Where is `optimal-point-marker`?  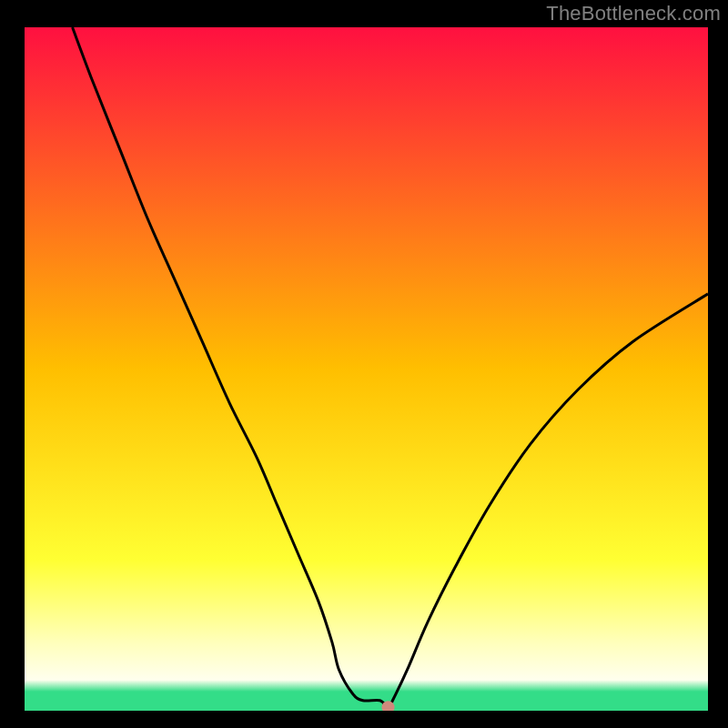 optimal-point-marker is located at coordinates (389, 707).